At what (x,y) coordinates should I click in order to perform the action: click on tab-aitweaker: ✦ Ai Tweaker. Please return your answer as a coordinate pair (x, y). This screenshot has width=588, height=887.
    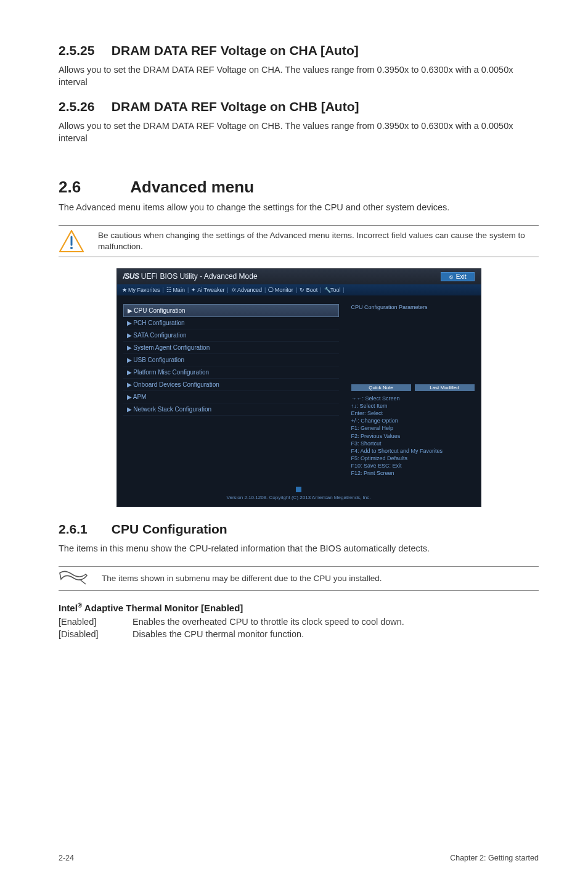
    Looking at the image, I should click on (208, 290).